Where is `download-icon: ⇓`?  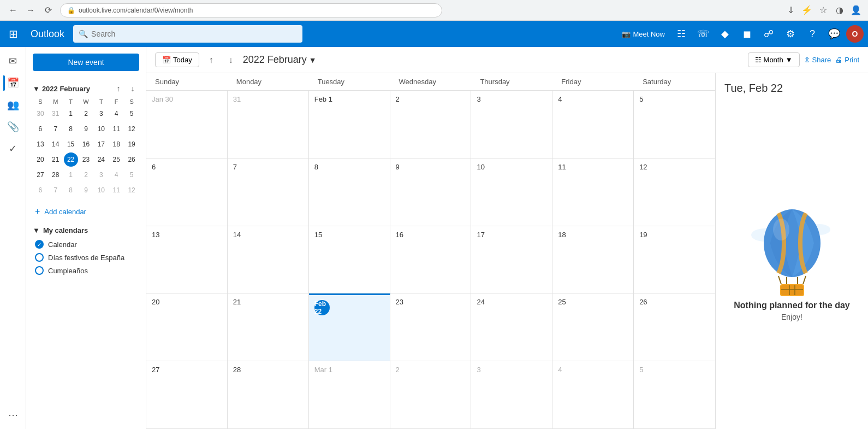
download-icon: ⇓ is located at coordinates (790, 10).